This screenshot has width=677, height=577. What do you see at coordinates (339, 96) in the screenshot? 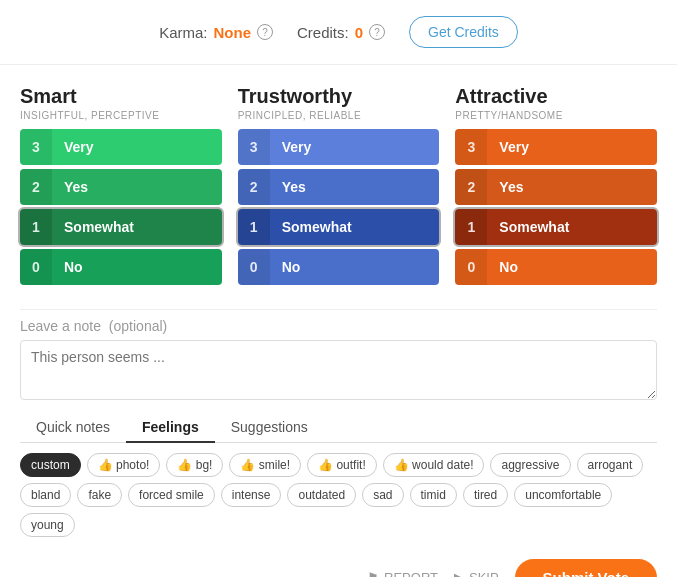
I see `trustworthy-title: Trustworthy` at bounding box center [339, 96].